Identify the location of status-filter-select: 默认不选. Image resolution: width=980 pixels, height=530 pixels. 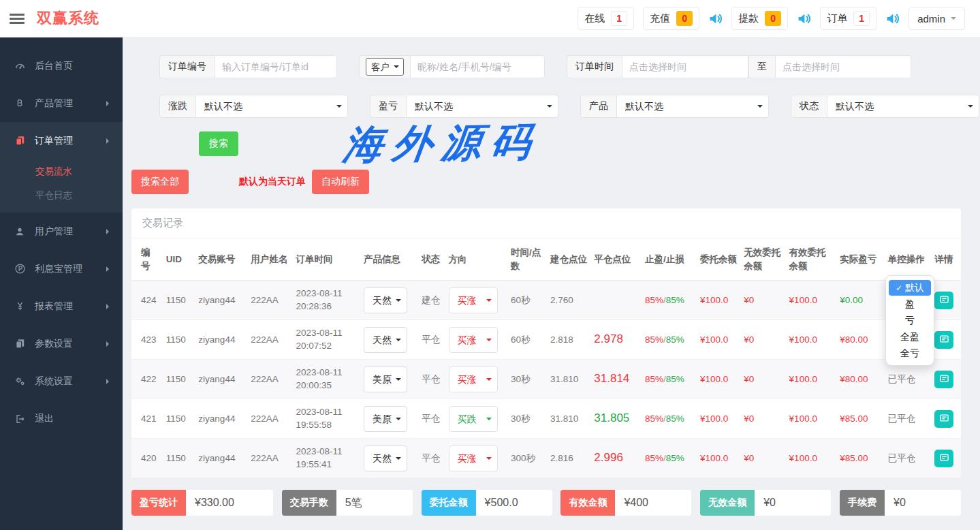
(903, 106).